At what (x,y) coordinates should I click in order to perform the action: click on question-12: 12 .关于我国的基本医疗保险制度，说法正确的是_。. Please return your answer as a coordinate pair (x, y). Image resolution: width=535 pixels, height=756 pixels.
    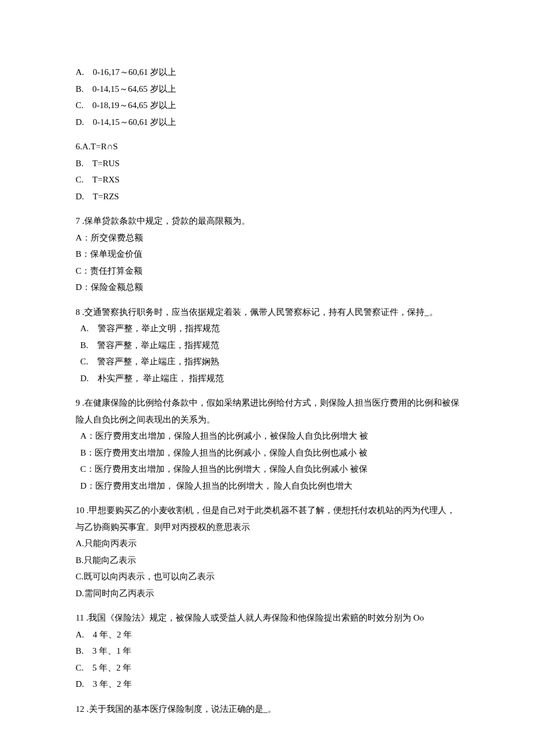
    Looking at the image, I should click on (268, 709).